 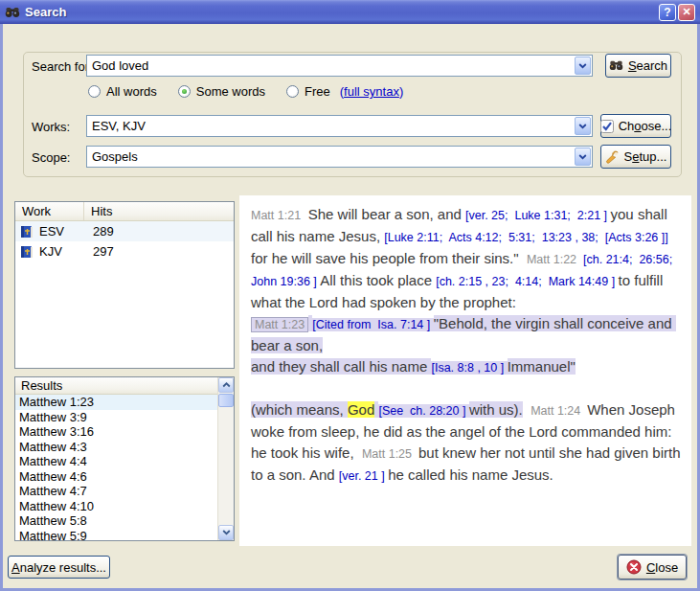 What do you see at coordinates (466, 346) in the screenshot?
I see `verse-paragraph: Matt 1:23 [Cited from Isa. 7:14 ] "Behol…` at bounding box center [466, 346].